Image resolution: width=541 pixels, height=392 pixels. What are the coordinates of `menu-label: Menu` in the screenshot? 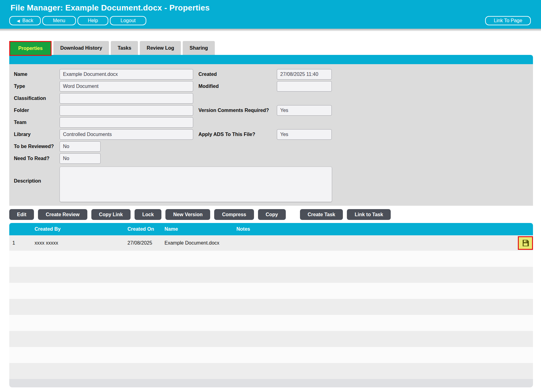 It's located at (59, 21).